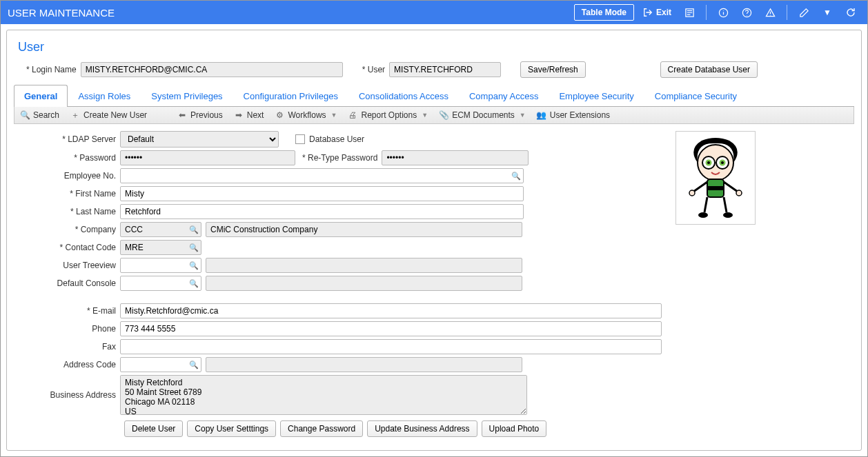 This screenshot has width=868, height=457. I want to click on workflows-label: Workflows, so click(306, 115).